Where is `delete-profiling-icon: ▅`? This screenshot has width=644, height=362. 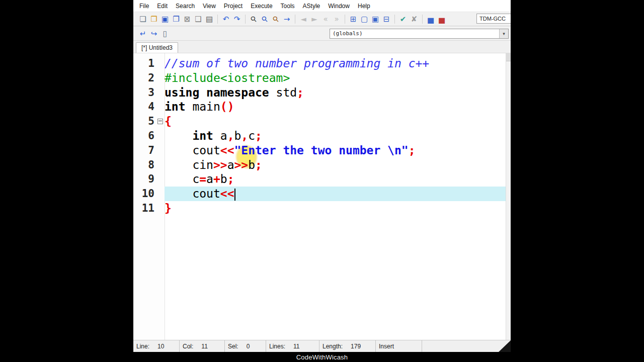 delete-profiling-icon: ▅ is located at coordinates (442, 19).